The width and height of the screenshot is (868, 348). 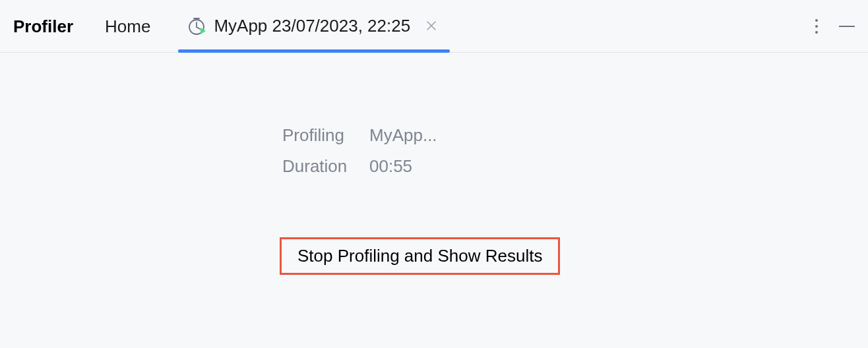 What do you see at coordinates (312, 26) in the screenshot?
I see `tab-label: MyApp 23/07/2023, 22:25` at bounding box center [312, 26].